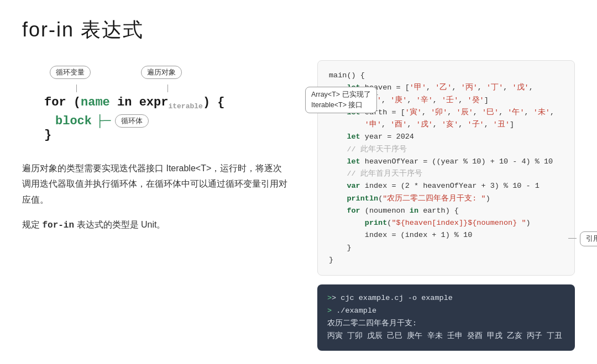 This screenshot has height=364, width=597. Describe the element at coordinates (55, 103) in the screenshot. I see `for-keyword: for` at that location.